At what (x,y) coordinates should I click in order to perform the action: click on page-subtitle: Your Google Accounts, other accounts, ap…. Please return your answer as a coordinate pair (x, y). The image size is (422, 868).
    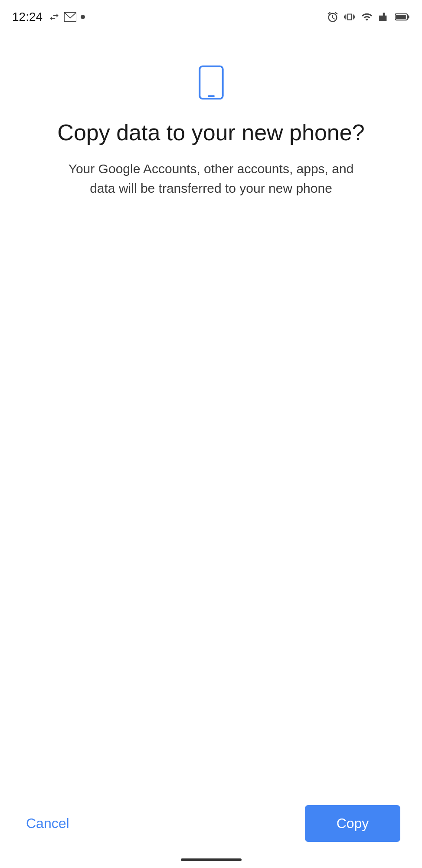
    Looking at the image, I should click on (211, 178).